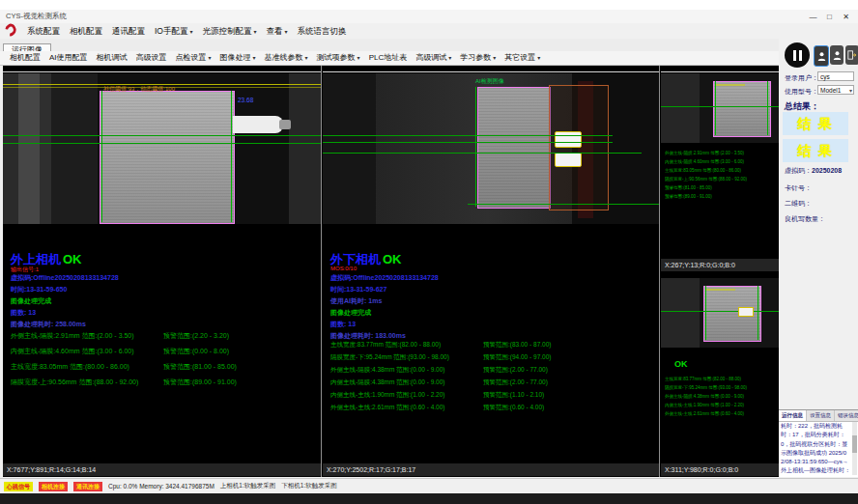 The image size is (858, 504). What do you see at coordinates (433, 58) in the screenshot?
I see `tool-advanced-debug: 高级调试▾` at bounding box center [433, 58].